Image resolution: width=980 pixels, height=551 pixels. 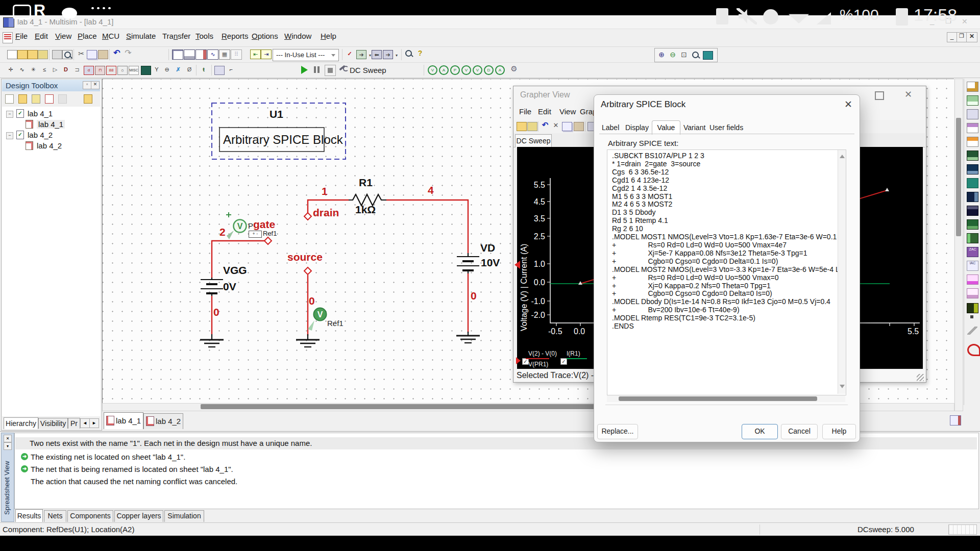 What do you see at coordinates (163, 421) in the screenshot?
I see `sheet-tab-lab42: lab 4_2` at bounding box center [163, 421].